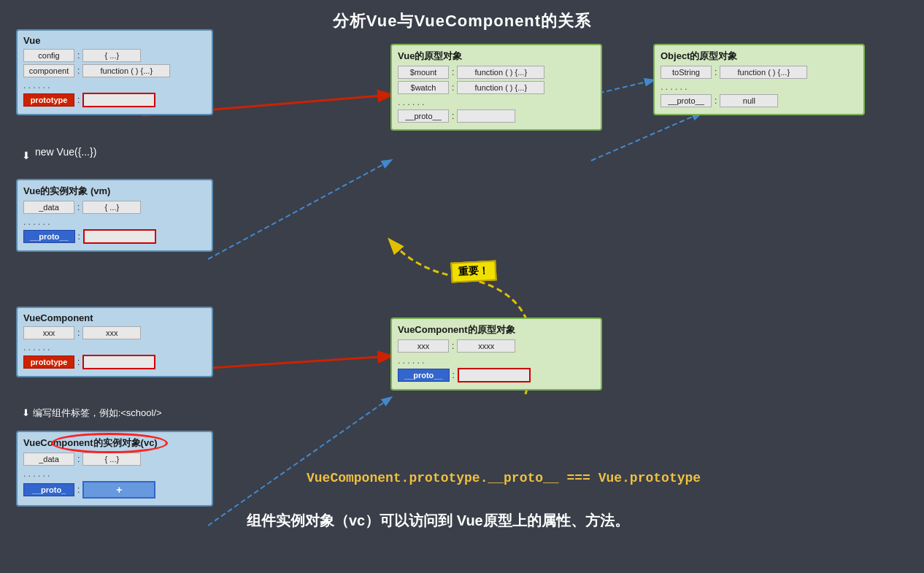 The width and height of the screenshot is (924, 573). I want to click on vc-proto-box: VueComponent的原型对象 xxx : xxxx ...... __pr…, so click(496, 354).